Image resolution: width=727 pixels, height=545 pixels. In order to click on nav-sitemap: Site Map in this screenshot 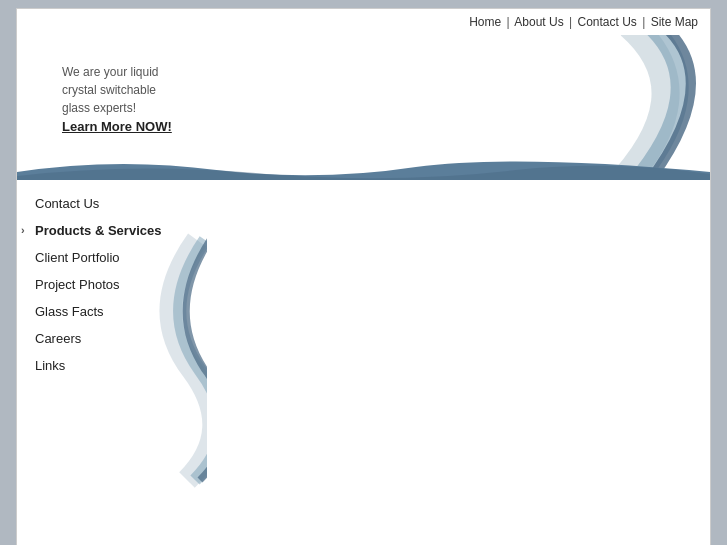, I will do `click(674, 22)`.